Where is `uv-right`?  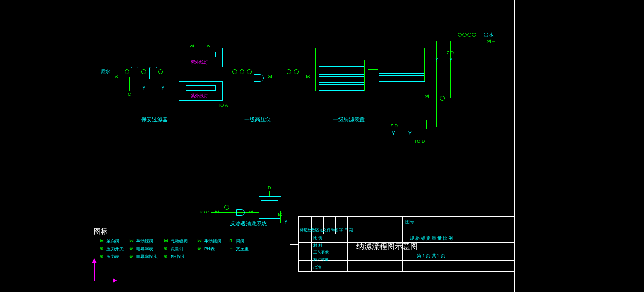
uv-right is located at coordinates (222, 75).